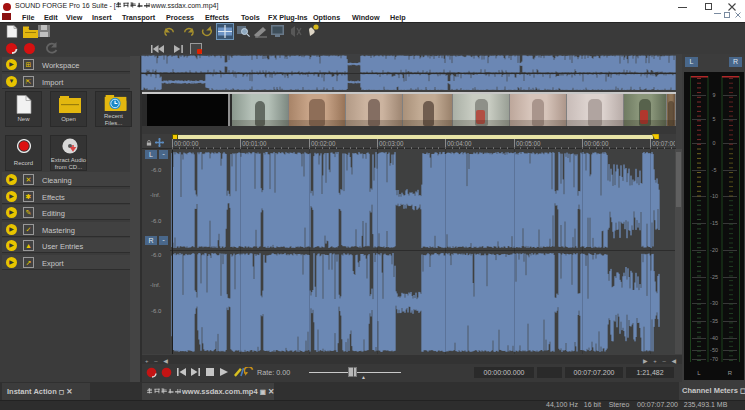  What do you see at coordinates (714, 143) in the screenshot?
I see `svg-text: 0` at bounding box center [714, 143].